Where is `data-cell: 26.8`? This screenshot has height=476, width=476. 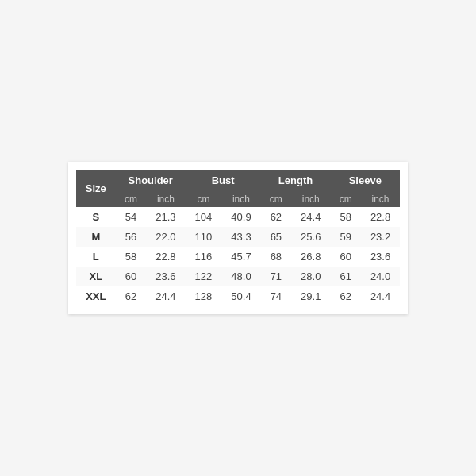 data-cell: 26.8 is located at coordinates (311, 257).